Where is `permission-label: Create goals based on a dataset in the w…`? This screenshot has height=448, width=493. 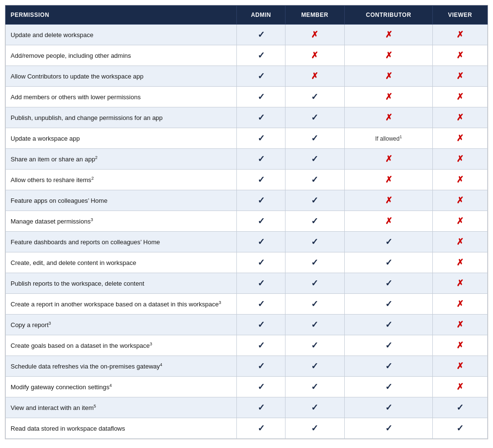 permission-label: Create goals based on a dataset in the w… is located at coordinates (121, 346).